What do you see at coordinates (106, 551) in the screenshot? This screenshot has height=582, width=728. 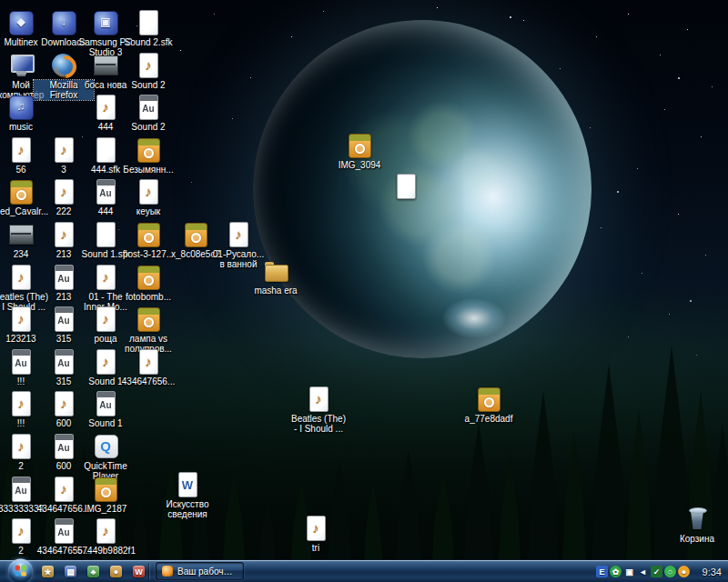 I see `desktop-icon-label: 57449b9882f1` at bounding box center [106, 551].